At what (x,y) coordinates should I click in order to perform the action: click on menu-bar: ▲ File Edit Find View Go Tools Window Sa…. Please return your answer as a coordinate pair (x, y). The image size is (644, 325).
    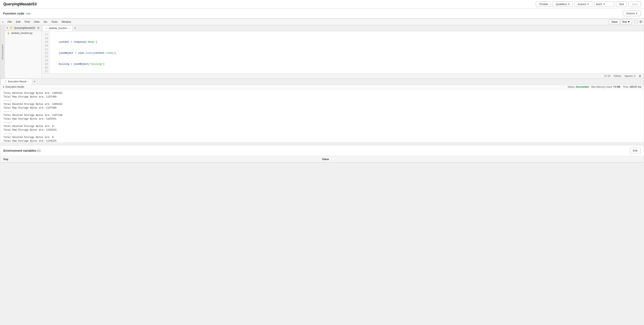
    Looking at the image, I should click on (322, 22).